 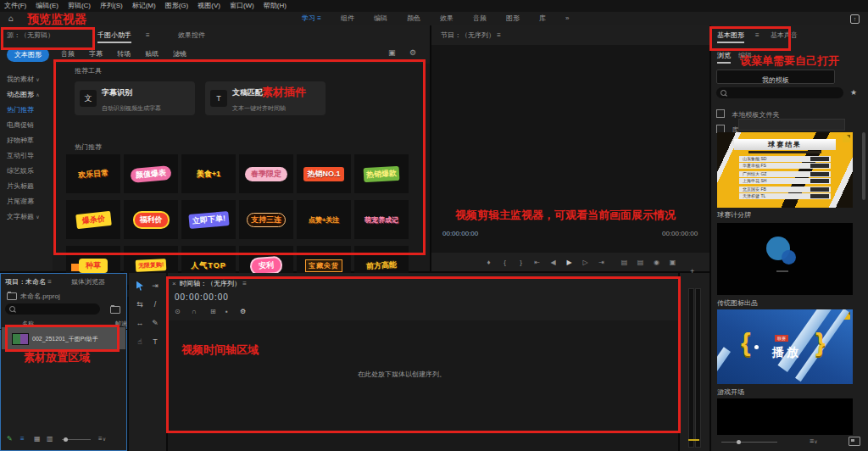 What do you see at coordinates (602, 263) in the screenshot?
I see `go-to-out-icon: ⇥` at bounding box center [602, 263].